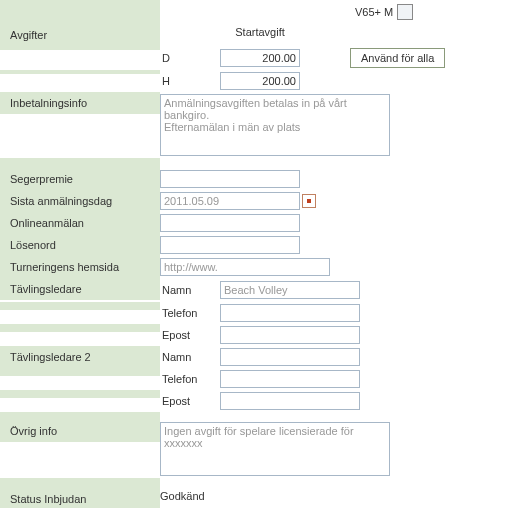 This screenshot has width=505, height=508. I want to click on label-namn-2: Namn, so click(190, 357).